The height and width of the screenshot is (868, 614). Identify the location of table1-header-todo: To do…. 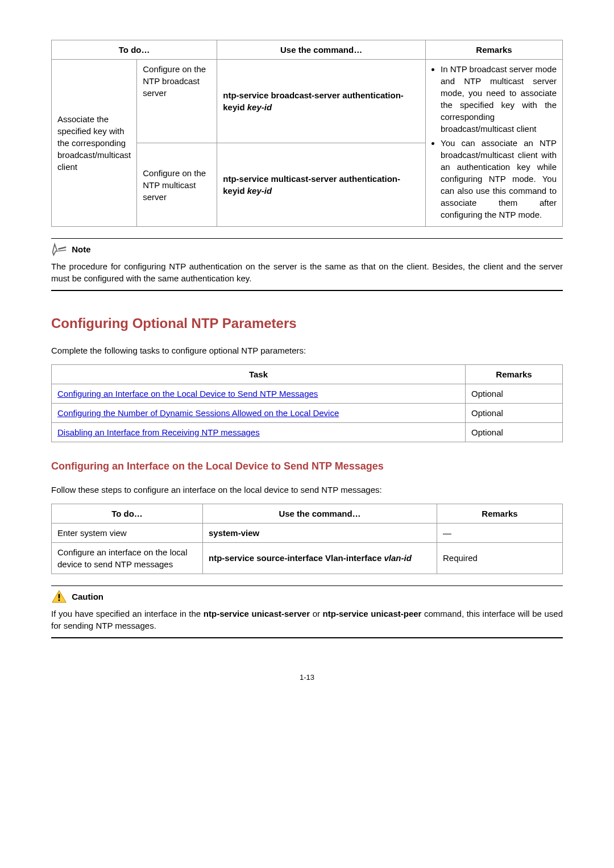
(134, 50).